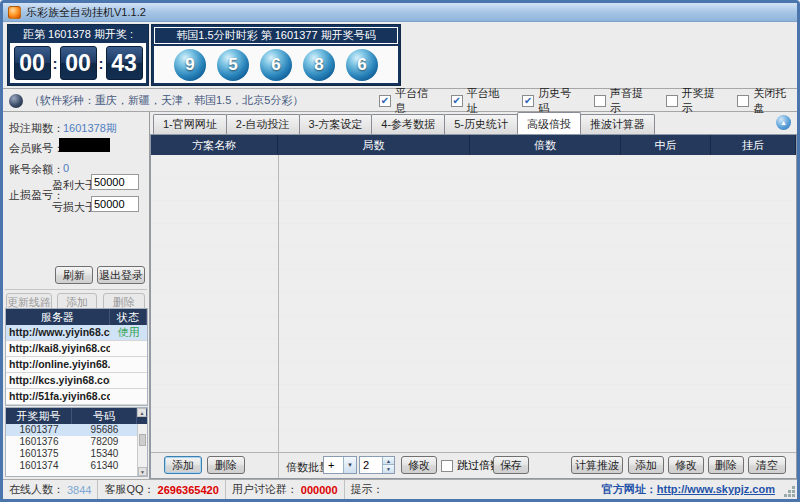 The width and height of the screenshot is (800, 502). I want to click on history-row: 160137515340, so click(72, 454).